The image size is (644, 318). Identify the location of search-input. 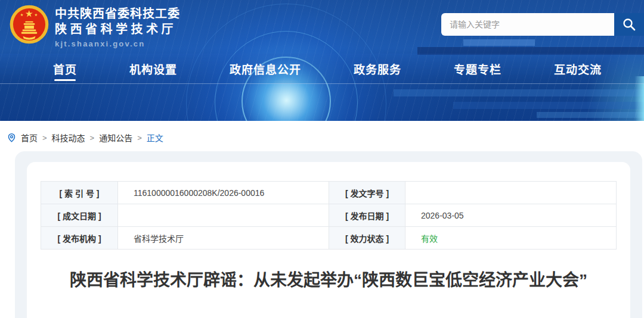
(528, 24).